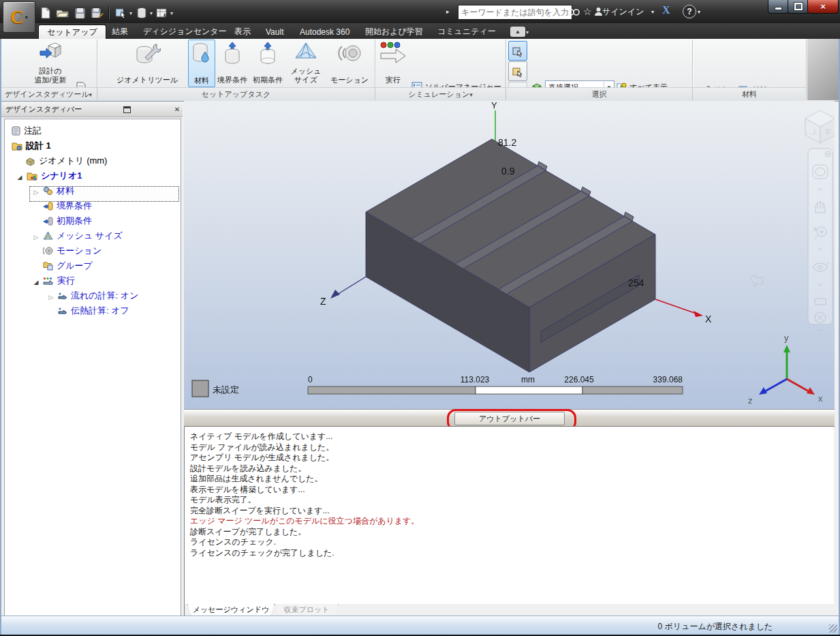 The width and height of the screenshot is (840, 636). What do you see at coordinates (393, 80) in the screenshot?
I see `button-label: 実行` at bounding box center [393, 80].